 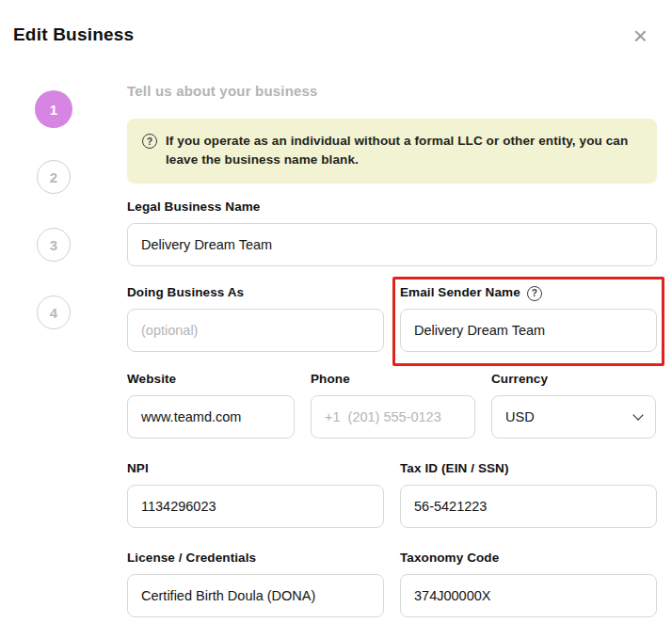 I want to click on step-3-number: 3, so click(x=54, y=245).